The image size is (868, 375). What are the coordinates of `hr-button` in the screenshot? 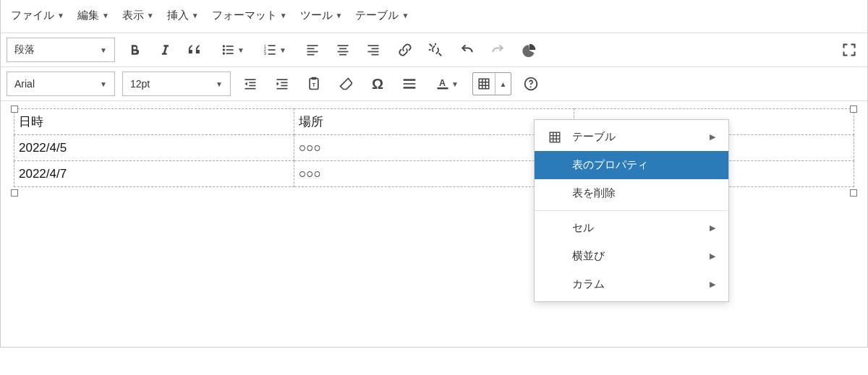 It's located at (409, 84).